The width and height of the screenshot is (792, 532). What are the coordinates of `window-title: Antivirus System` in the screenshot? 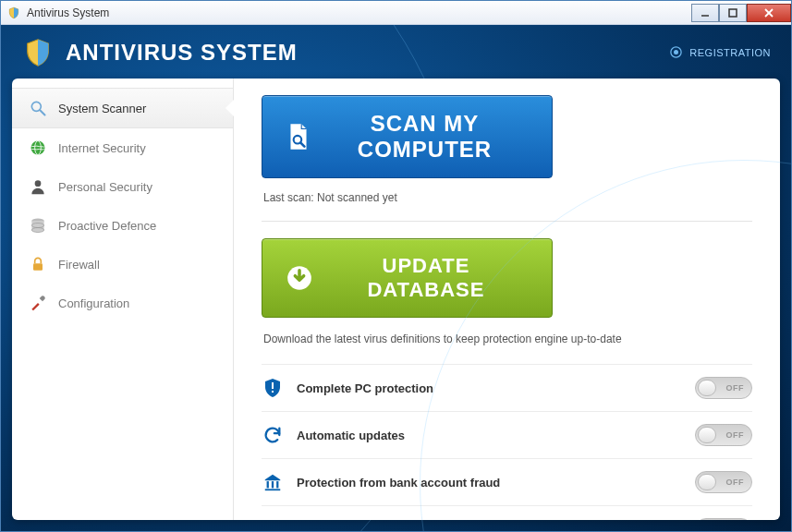 It's located at (68, 13).